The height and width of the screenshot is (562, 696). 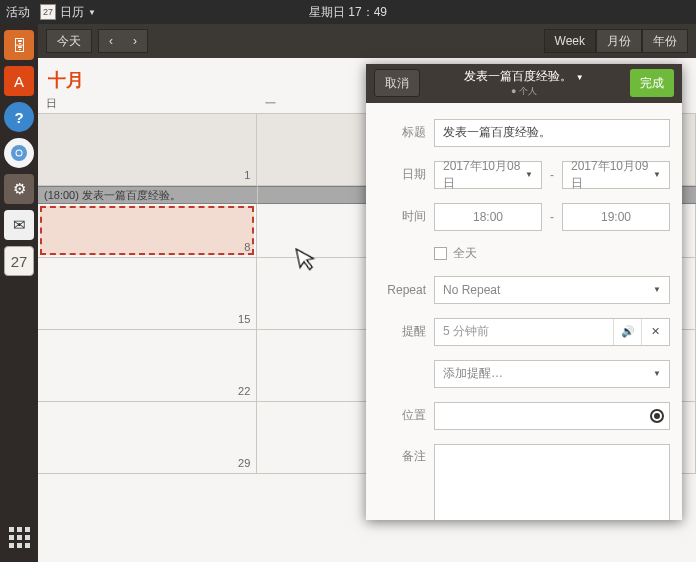 What do you see at coordinates (68, 12) in the screenshot?
I see `app-menu: 27 日历 ▼` at bounding box center [68, 12].